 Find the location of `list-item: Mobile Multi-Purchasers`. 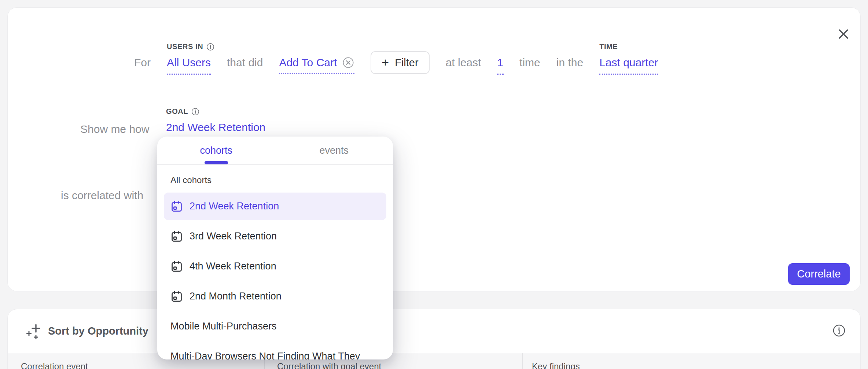

list-item: Mobile Multi-Purchasers is located at coordinates (275, 327).